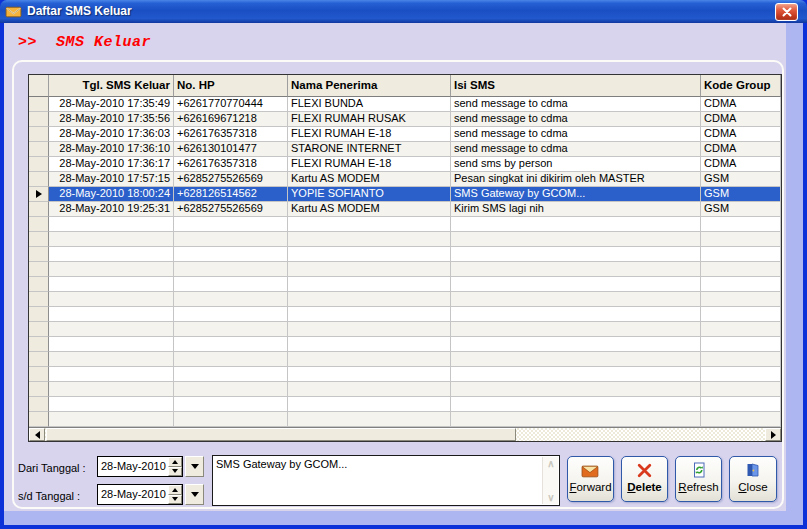 The image size is (807, 529). I want to click on table-row: 28-May-2010 17:35:56+626169671218FLEXI R…, so click(405, 120).